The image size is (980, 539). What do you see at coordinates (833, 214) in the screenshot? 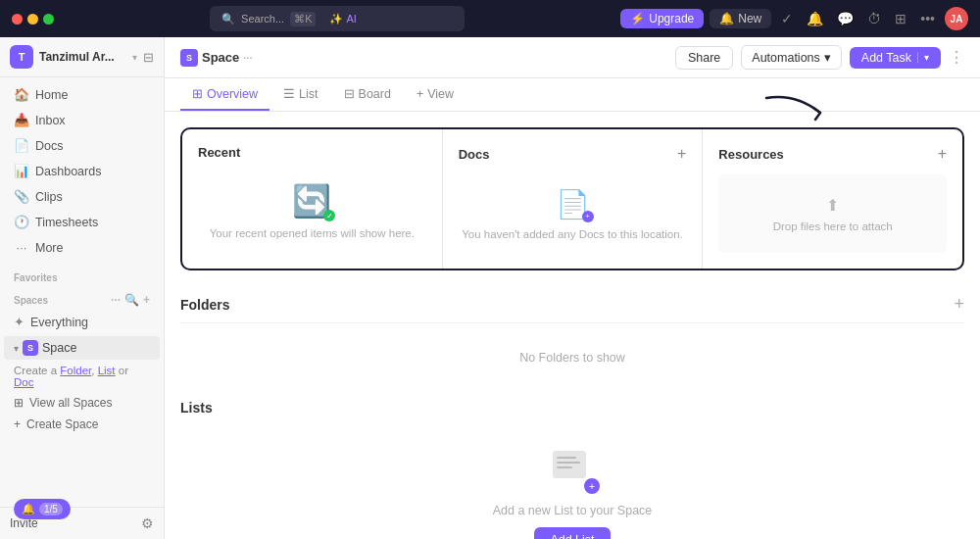
I see `drop-zone: ⬆ Drop files here to attach` at bounding box center [833, 214].